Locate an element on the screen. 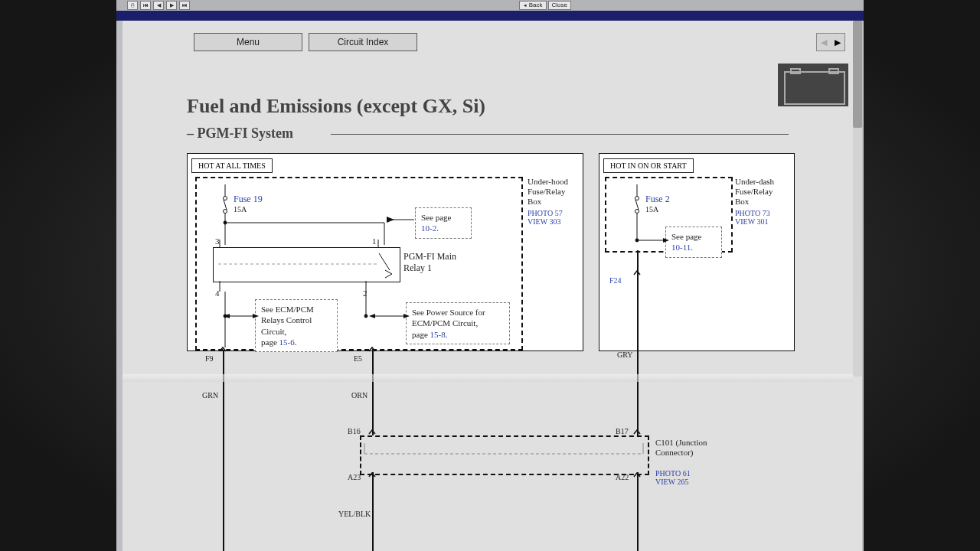 This screenshot has height=551, width=980. hot-label-left: HOT AT ALL TIMES is located at coordinates (232, 165).